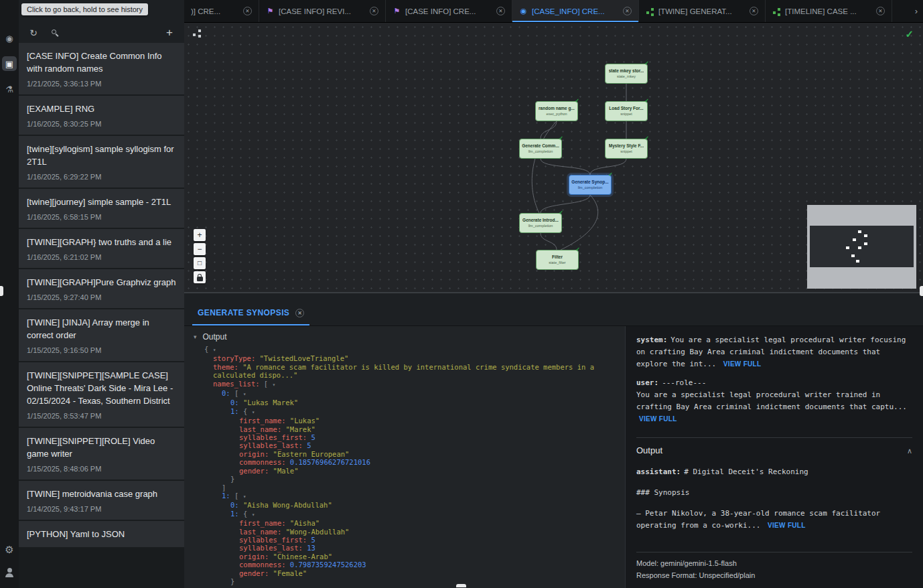 The image size is (923, 588). Describe the element at coordinates (102, 68) in the screenshot. I see `prompt-list-item: [CASE INFO] Create Common Info with rand…` at that location.